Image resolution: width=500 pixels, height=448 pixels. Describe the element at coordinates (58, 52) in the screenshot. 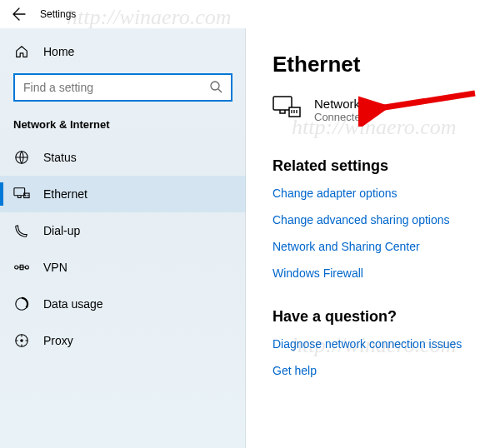

I see `nav-home-label: Home` at that location.